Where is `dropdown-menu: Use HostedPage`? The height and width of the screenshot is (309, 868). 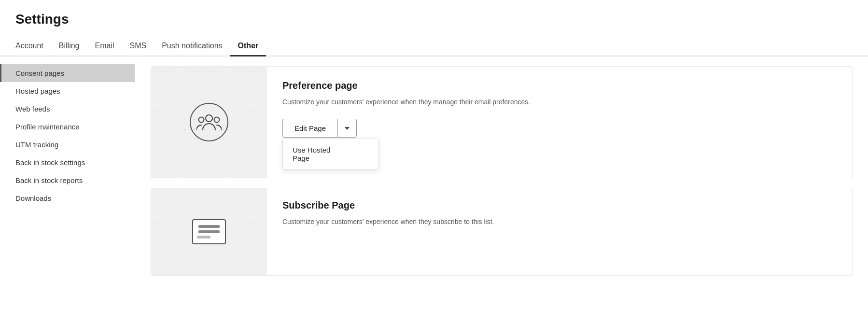
dropdown-menu: Use HostedPage is located at coordinates (331, 154).